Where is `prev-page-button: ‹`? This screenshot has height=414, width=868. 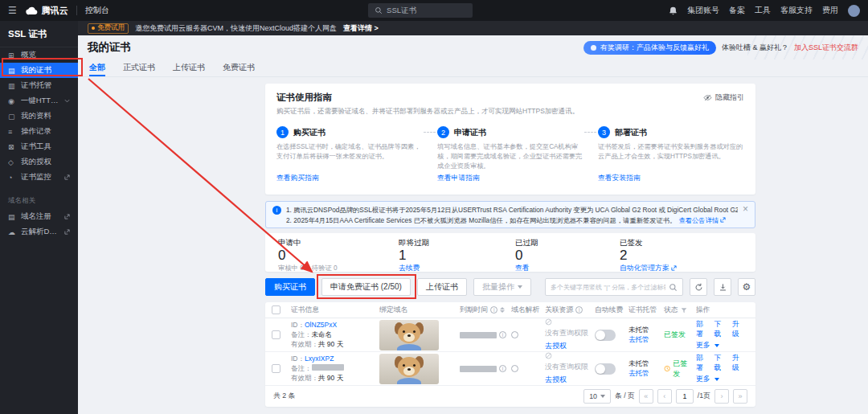 prev-page-button: ‹ is located at coordinates (665, 396).